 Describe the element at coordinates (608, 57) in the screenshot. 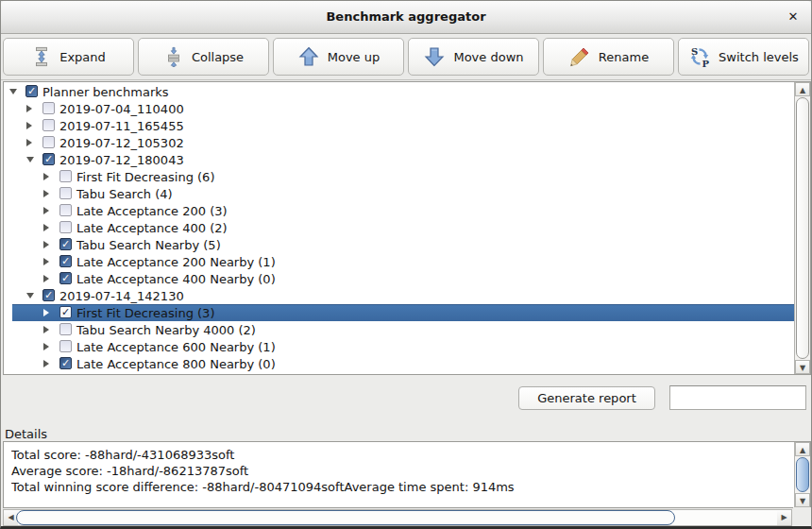

I see `rename-button: Rename` at that location.